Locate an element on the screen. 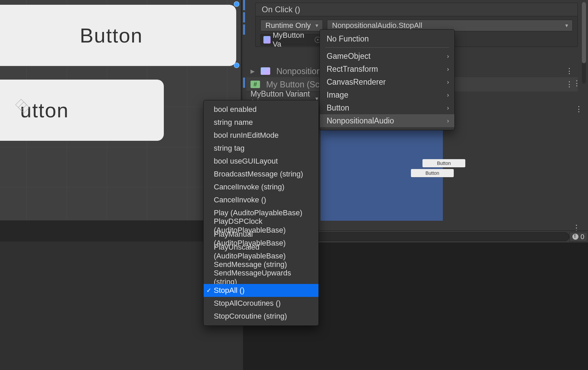 This screenshot has height=370, width=588. menu-item-label: NonpositionalAudio is located at coordinates (360, 121).